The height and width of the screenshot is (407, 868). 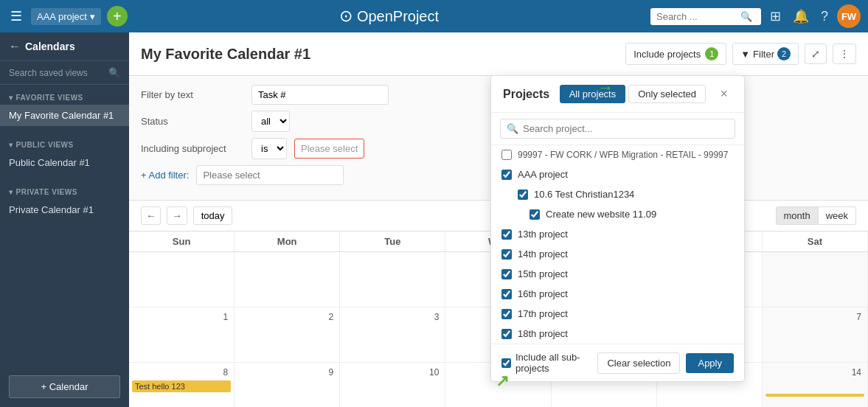 I want to click on search-icon: 🔍, so click(x=513, y=128).